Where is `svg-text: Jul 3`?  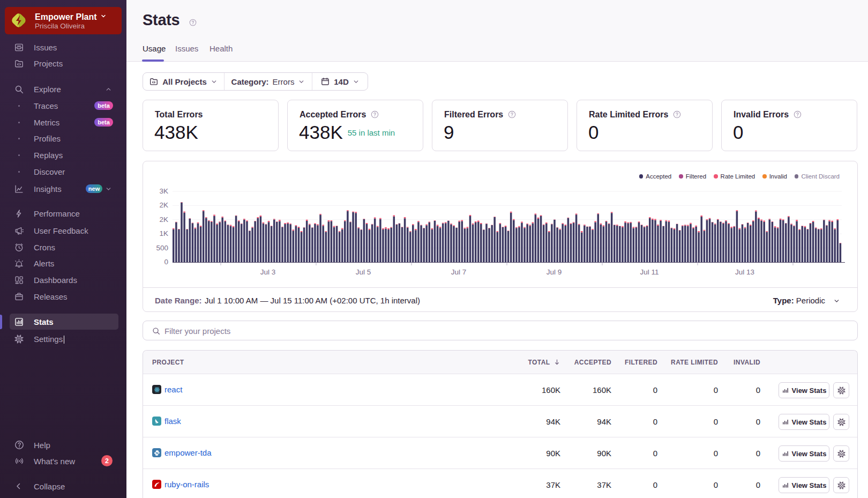
svg-text: Jul 3 is located at coordinates (268, 272).